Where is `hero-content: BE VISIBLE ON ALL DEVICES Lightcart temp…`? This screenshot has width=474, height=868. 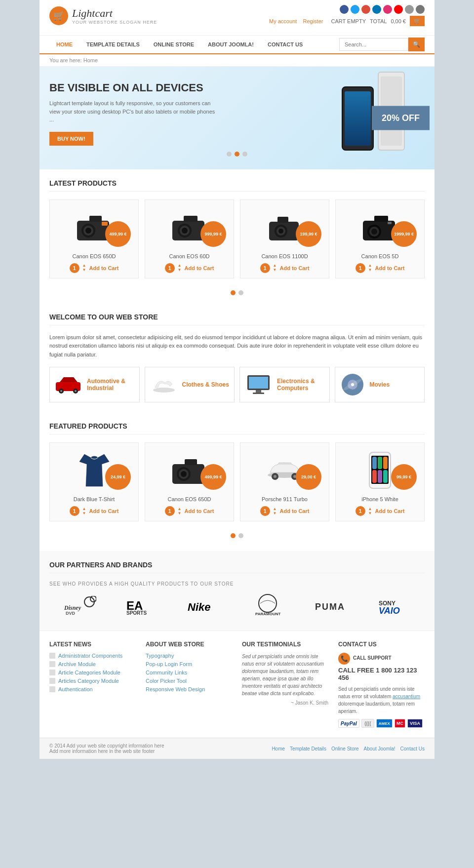 hero-content: BE VISIBLE ON ALL DEVICES Lightcart temp… is located at coordinates (134, 114).